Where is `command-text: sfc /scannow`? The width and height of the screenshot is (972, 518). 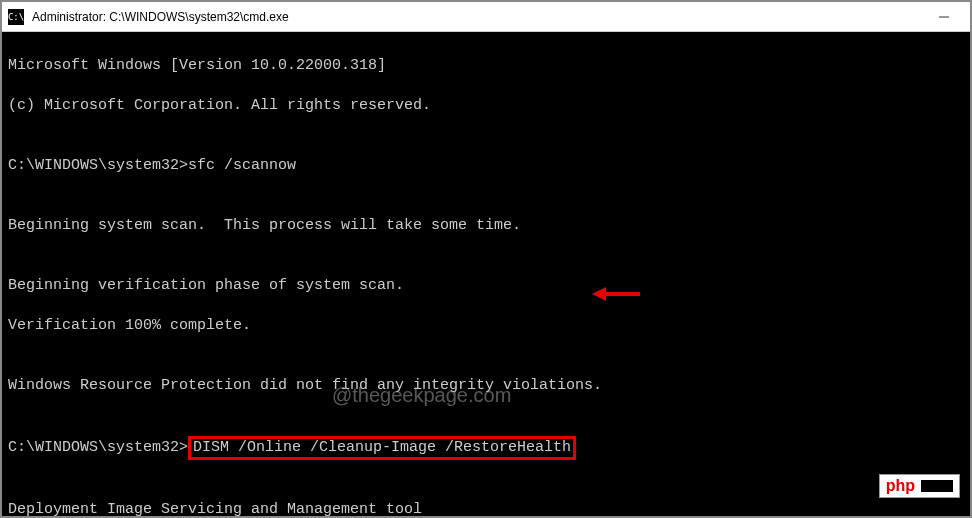 command-text: sfc /scannow is located at coordinates (242, 166).